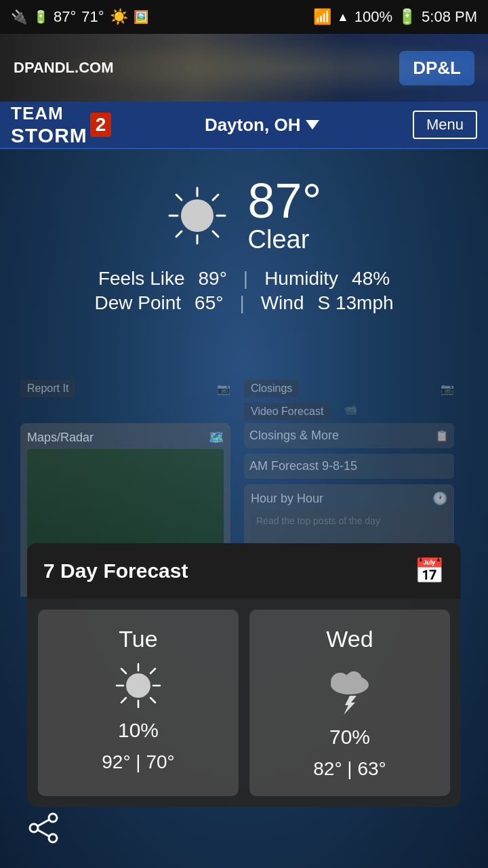 Image resolution: width=488 pixels, height=868 pixels. What do you see at coordinates (294, 435) in the screenshot?
I see `closings-more-label: Closings & More` at bounding box center [294, 435].